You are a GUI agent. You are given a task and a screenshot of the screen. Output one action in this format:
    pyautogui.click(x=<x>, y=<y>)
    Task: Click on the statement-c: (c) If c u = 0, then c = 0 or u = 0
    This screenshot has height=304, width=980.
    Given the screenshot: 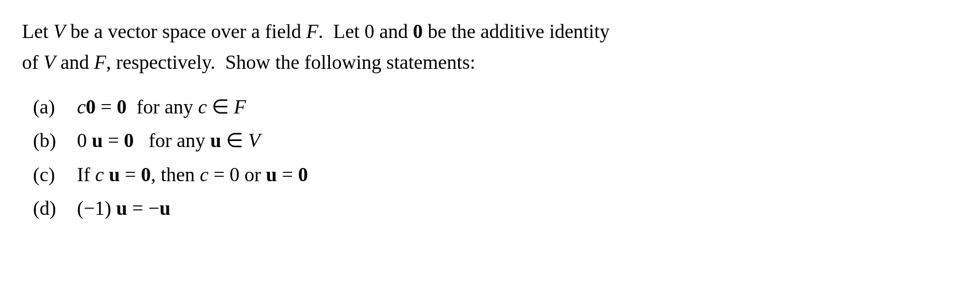 What is the action you would take?
    pyautogui.click(x=321, y=175)
    